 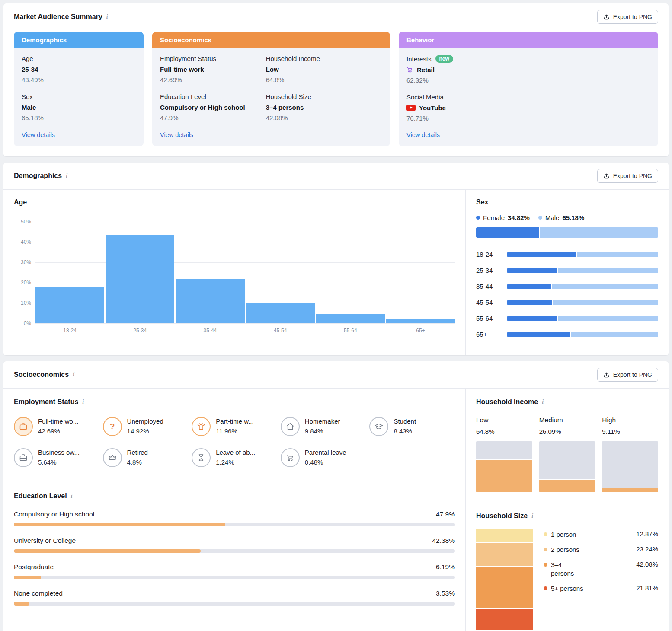 What do you see at coordinates (504, 454) in the screenshot?
I see `income-item-low: Low64.8%` at bounding box center [504, 454].